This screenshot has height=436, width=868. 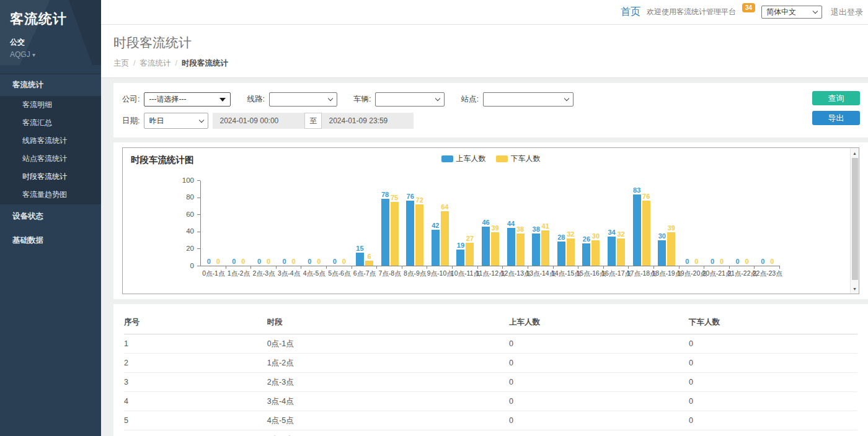 I want to click on notification-badge: 34, so click(x=749, y=7).